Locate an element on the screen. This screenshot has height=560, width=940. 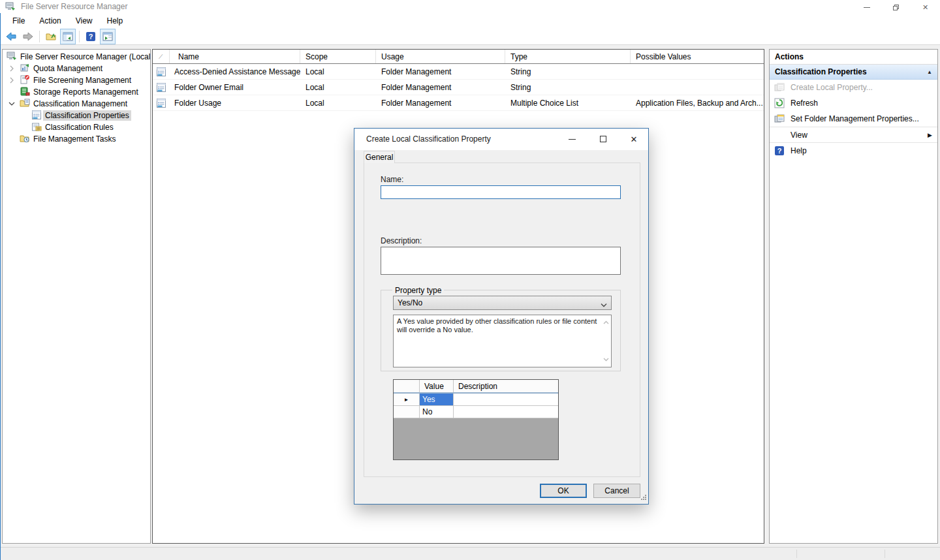
up-one-level-icon is located at coordinates (51, 37).